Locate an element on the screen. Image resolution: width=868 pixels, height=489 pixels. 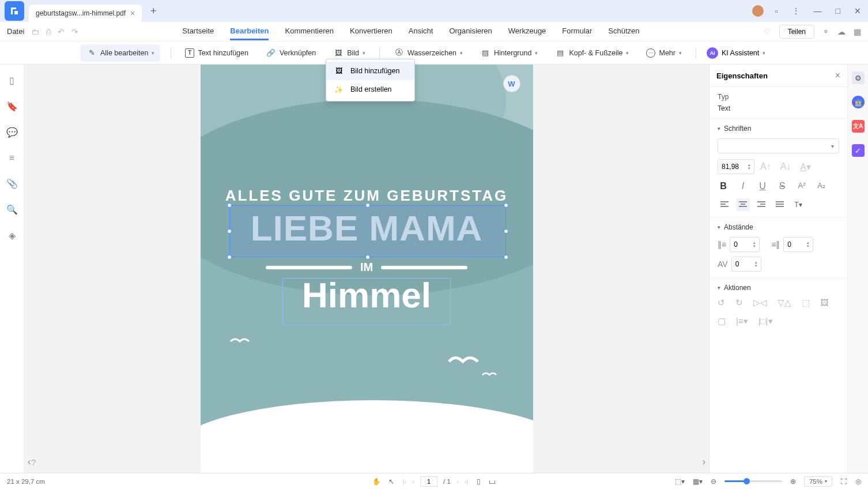
fields-icon: ≡ is located at coordinates (12, 158).